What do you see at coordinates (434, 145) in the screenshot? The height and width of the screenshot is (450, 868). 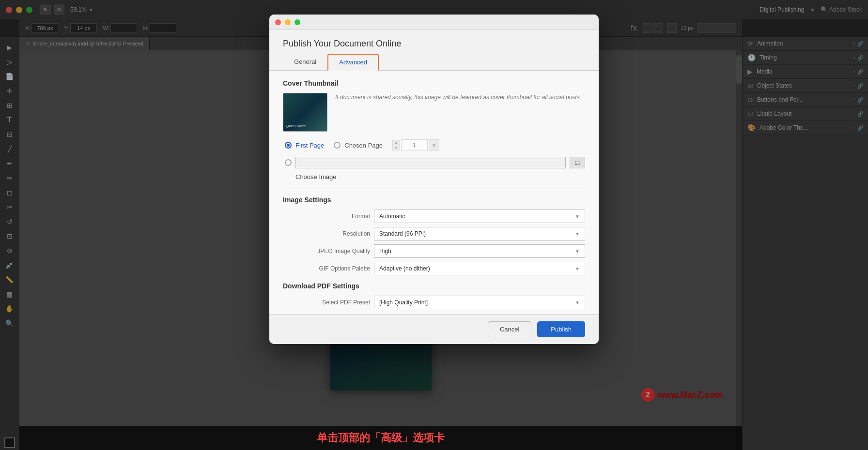 I see `page-selection-row: First Page Chosen Page ▲ ▼ ▼` at bounding box center [434, 145].